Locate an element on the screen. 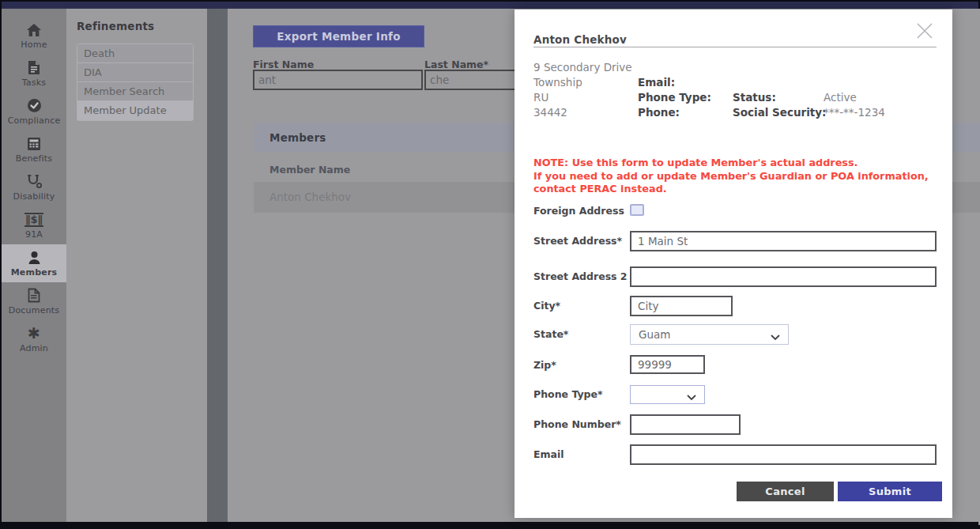  modal-divider is located at coordinates (735, 47).